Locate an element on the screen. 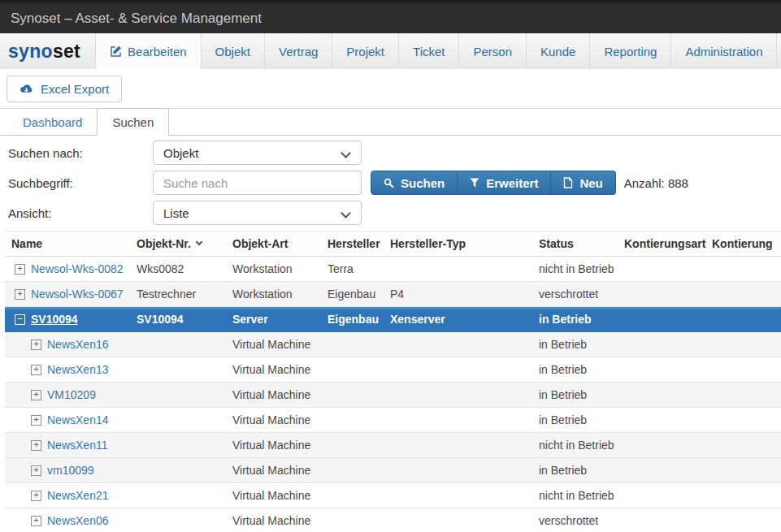  column-header-label: Hersteller is located at coordinates (354, 244).